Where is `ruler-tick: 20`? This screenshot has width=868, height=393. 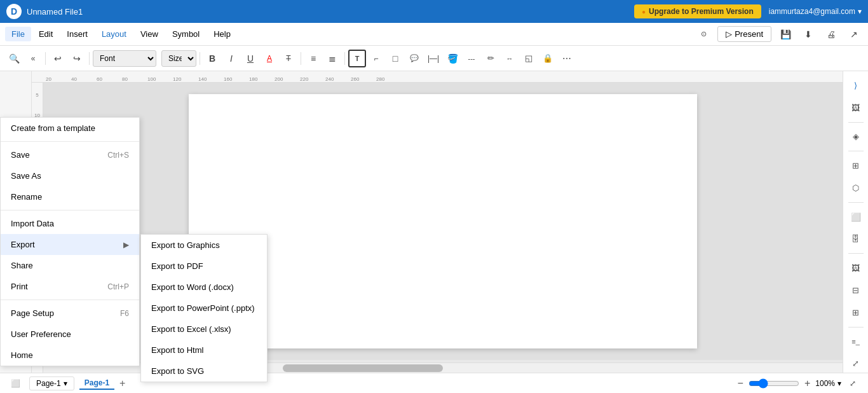
ruler-tick: 20 is located at coordinates (57, 79).